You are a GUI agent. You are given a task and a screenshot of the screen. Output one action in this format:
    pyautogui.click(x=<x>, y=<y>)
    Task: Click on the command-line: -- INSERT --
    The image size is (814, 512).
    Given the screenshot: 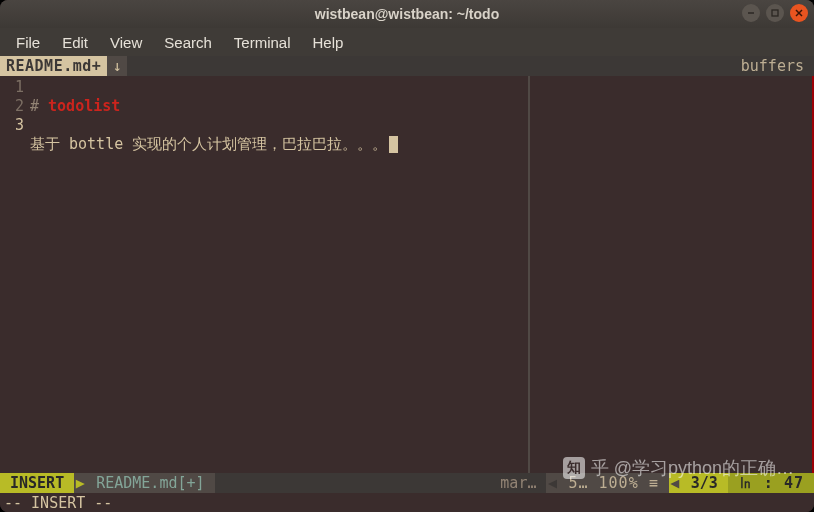 What is the action you would take?
    pyautogui.click(x=407, y=502)
    